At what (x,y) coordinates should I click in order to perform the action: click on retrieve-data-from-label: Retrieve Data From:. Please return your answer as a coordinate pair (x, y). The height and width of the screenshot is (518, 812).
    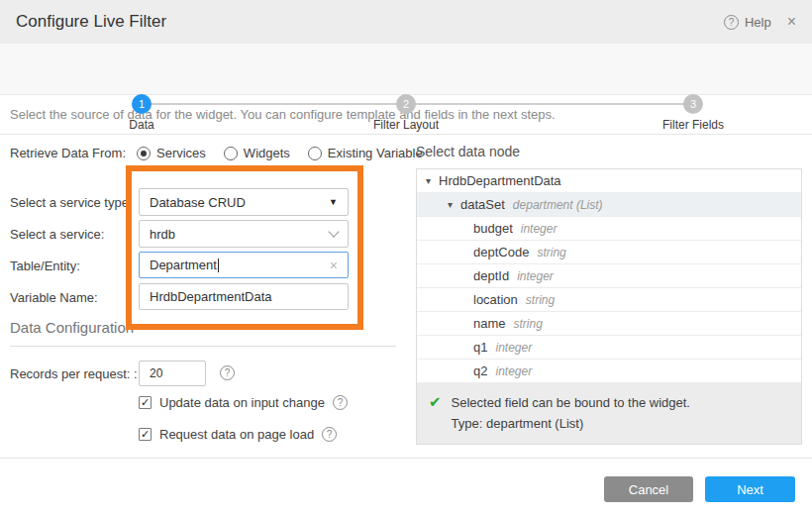
    Looking at the image, I should click on (67, 153).